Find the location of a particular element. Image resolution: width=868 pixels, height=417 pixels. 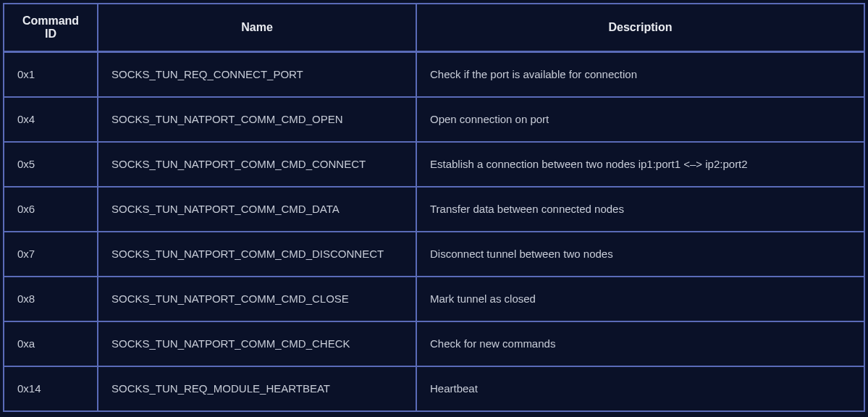

cell-command-id: 0x7 is located at coordinates (51, 254).